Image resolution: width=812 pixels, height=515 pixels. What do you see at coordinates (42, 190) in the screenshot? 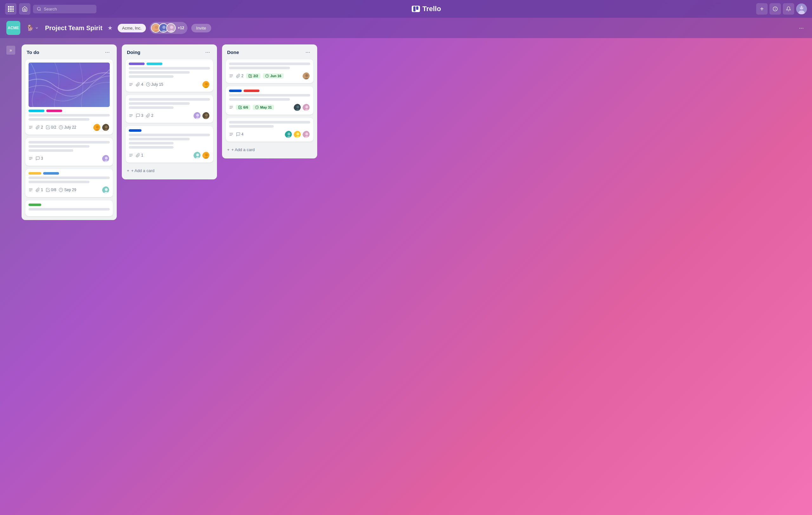
I see `attachment-count: 1` at bounding box center [42, 190].